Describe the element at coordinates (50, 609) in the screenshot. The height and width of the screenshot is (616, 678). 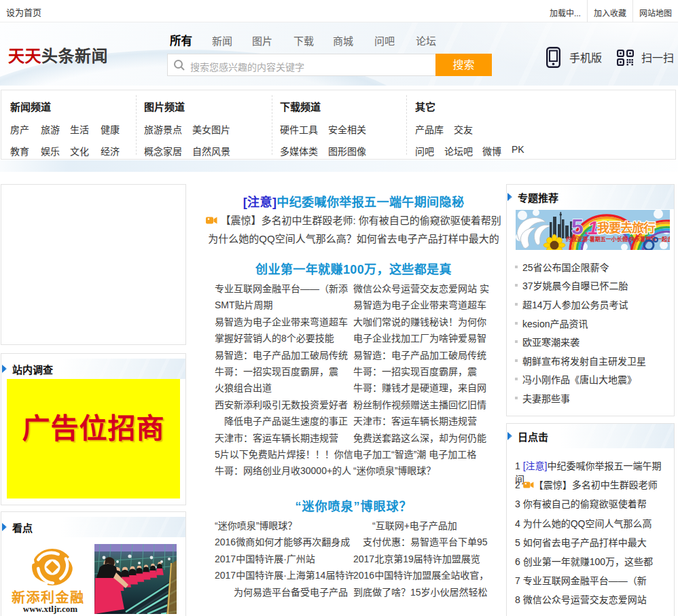
I see `svg-text: www.xtljr.com` at that location.